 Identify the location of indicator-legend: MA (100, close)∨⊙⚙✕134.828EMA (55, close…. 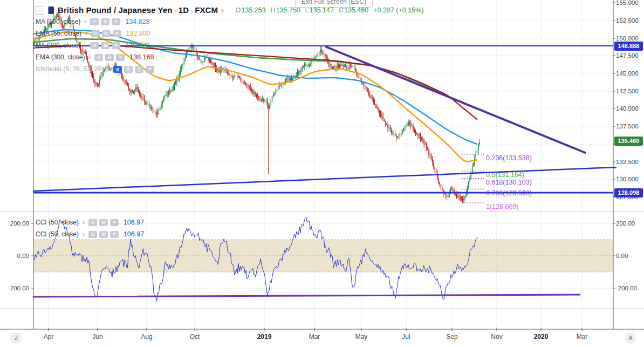
(95, 45).